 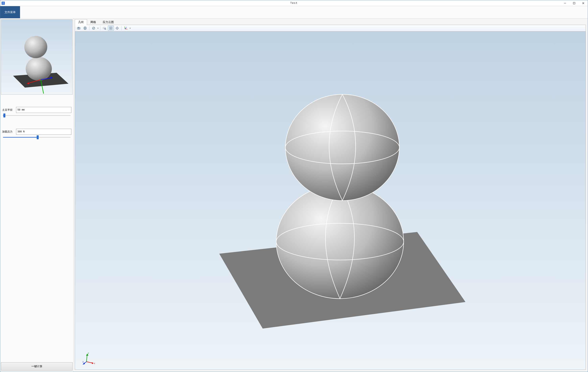 I want to click on no-sign-icon, so click(x=94, y=28).